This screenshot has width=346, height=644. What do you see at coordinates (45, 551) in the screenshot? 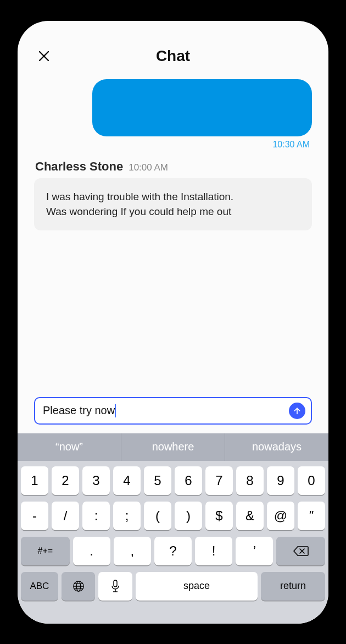
I see `symbol-shift-key: #+=` at bounding box center [45, 551].